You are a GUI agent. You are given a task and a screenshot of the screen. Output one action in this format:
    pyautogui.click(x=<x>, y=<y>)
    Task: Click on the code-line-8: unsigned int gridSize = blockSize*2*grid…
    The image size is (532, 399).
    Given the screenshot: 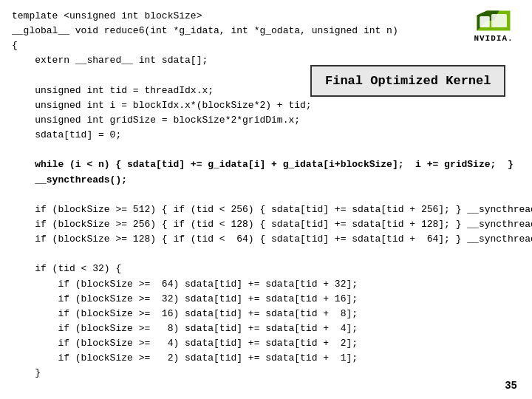 What is the action you would take?
    pyautogui.click(x=266, y=120)
    